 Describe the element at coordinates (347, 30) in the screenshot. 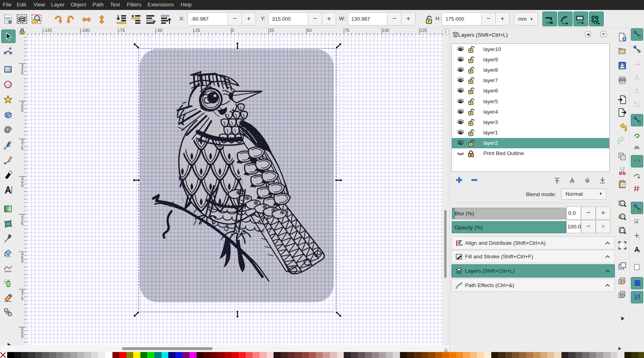

I see `svg-text: 75` at that location.